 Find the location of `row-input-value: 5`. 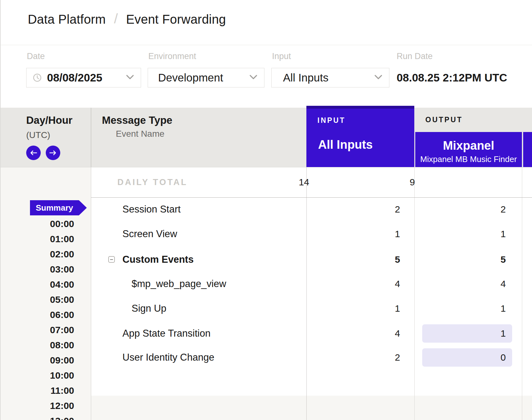

row-input-value: 5 is located at coordinates (358, 260).